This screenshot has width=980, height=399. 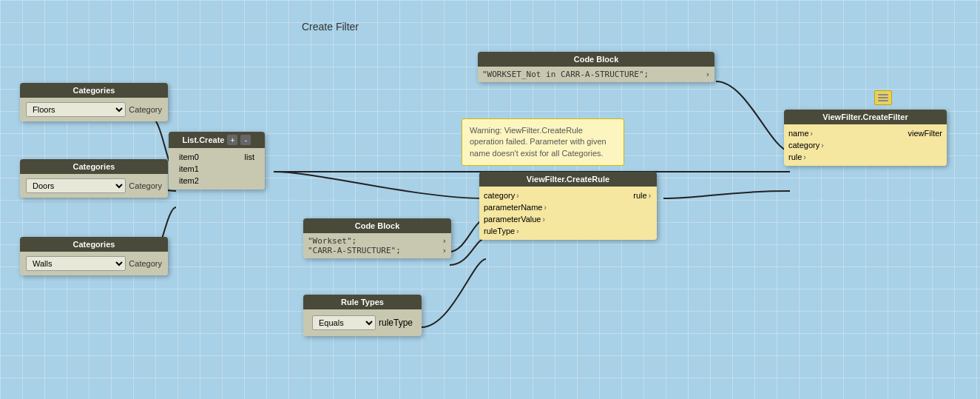 What do you see at coordinates (865, 157) in the screenshot?
I see `create-filter-rule-port: rule ›` at bounding box center [865, 157].